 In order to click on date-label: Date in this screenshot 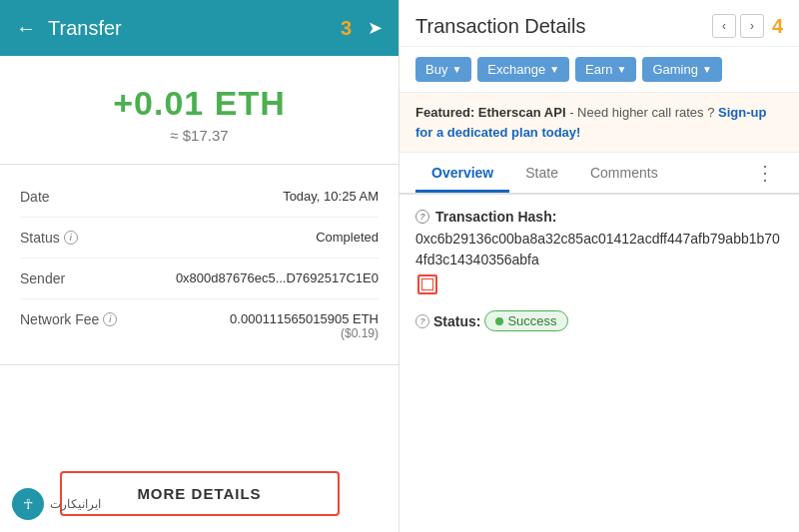, I will do `click(65, 197)`.